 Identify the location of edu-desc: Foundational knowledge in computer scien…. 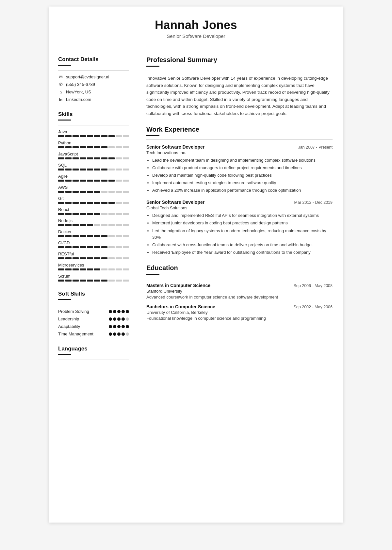
(239, 318).